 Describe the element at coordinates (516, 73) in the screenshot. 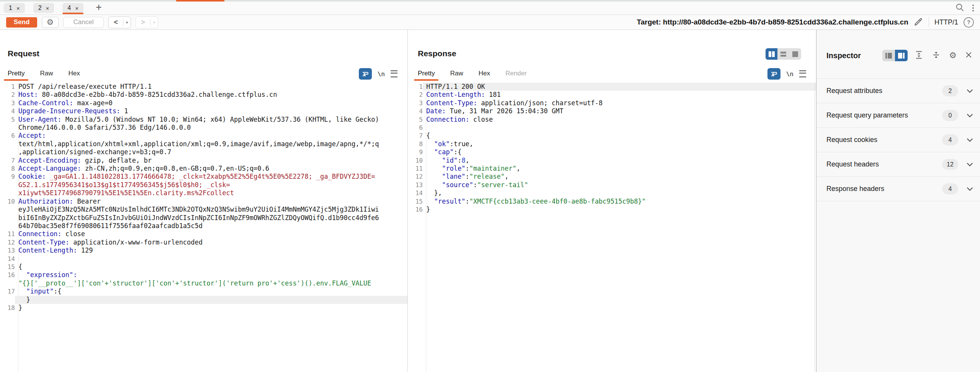

I see `view-tab-render: Render` at that location.